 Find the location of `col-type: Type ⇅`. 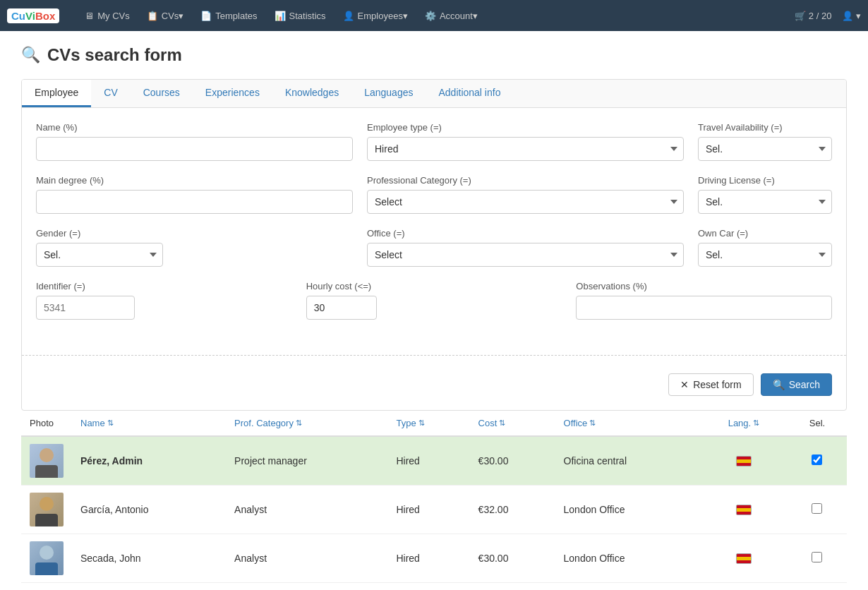

col-type: Type ⇅ is located at coordinates (428, 423).